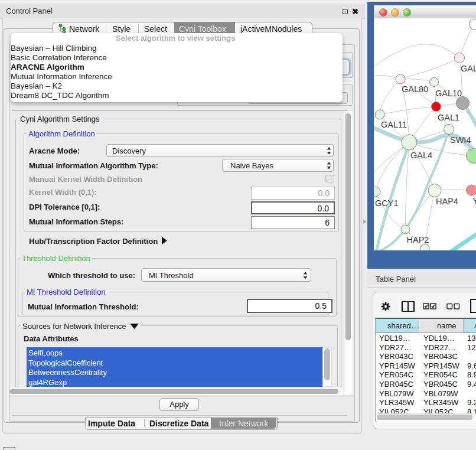  Describe the element at coordinates (387, 203) in the screenshot. I see `svg-text: GCY1` at that location.